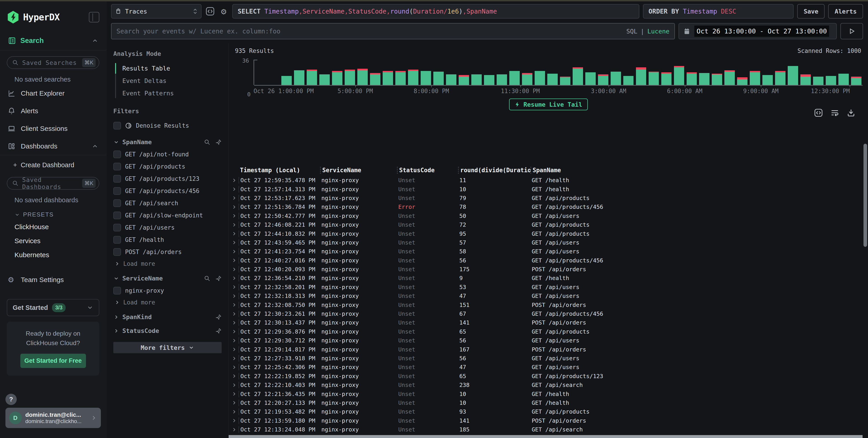 This screenshot has height=438, width=868. Describe the element at coordinates (167, 317) in the screenshot. I see `filter-group-spankind: SpanKind` at that location.